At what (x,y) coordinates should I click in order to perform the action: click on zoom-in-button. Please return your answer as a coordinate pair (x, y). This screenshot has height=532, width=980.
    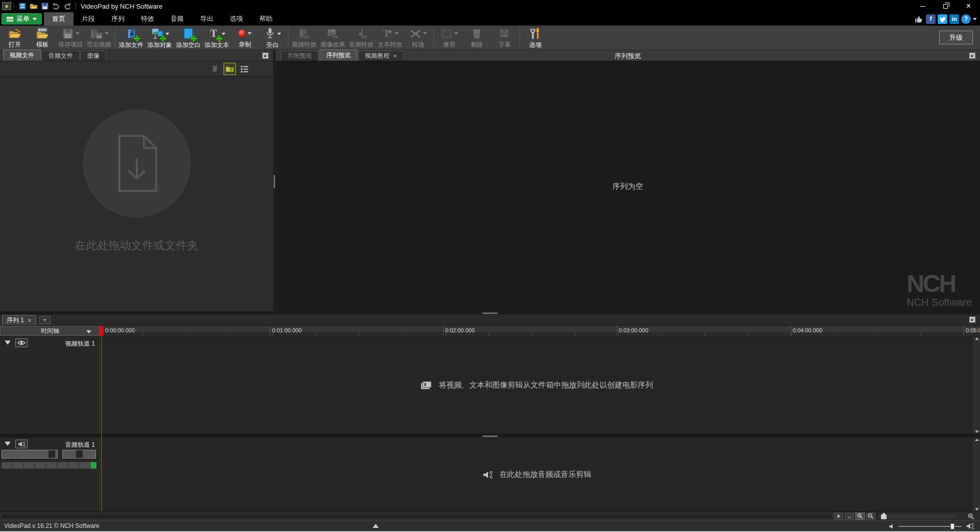
    Looking at the image, I should click on (860, 516).